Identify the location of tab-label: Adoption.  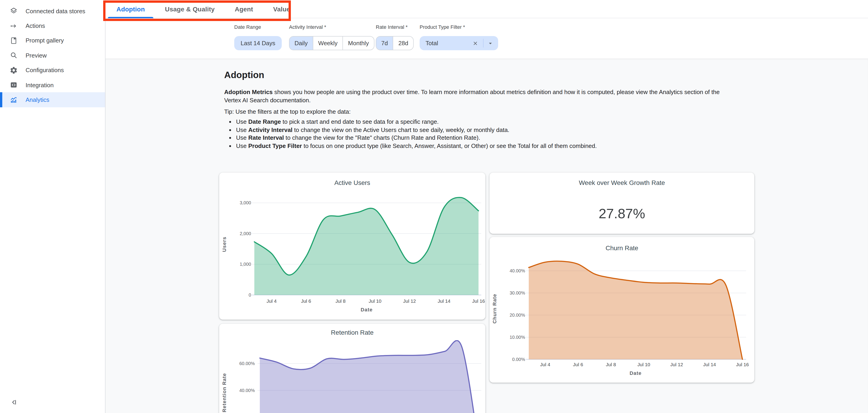
(131, 9).